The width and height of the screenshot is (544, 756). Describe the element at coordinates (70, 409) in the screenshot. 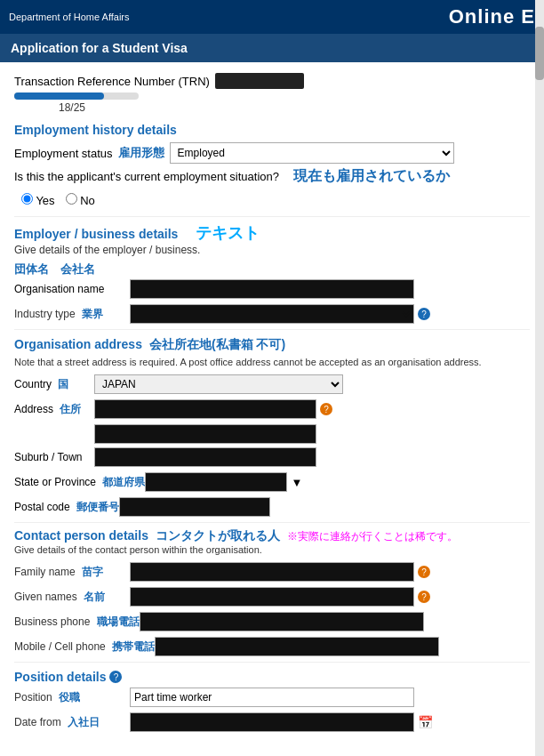

I see `address-label-jp: 住所` at that location.